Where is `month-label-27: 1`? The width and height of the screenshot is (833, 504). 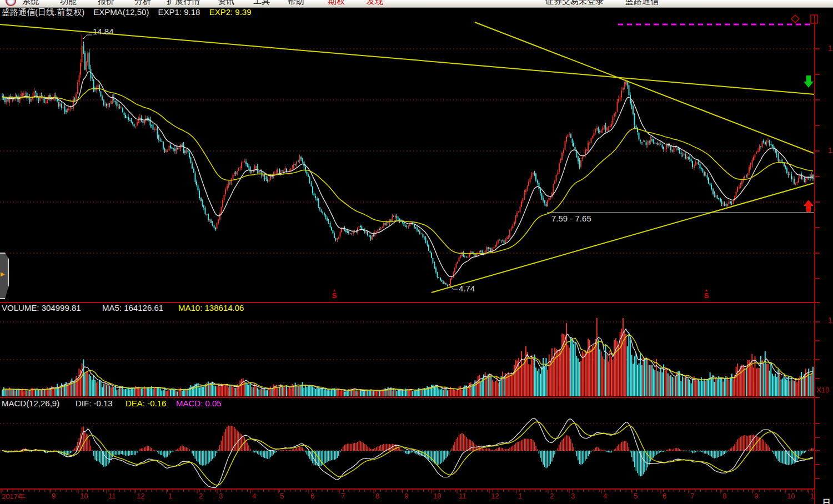
month-label-27: 1 is located at coordinates (812, 496).